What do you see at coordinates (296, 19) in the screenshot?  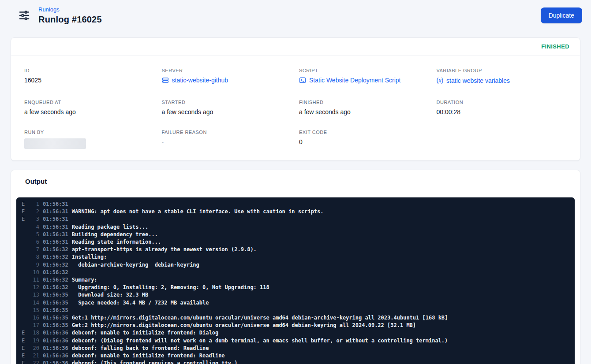 I see `page-header: Runlogs Runlog #16025 Duplicate` at bounding box center [296, 19].